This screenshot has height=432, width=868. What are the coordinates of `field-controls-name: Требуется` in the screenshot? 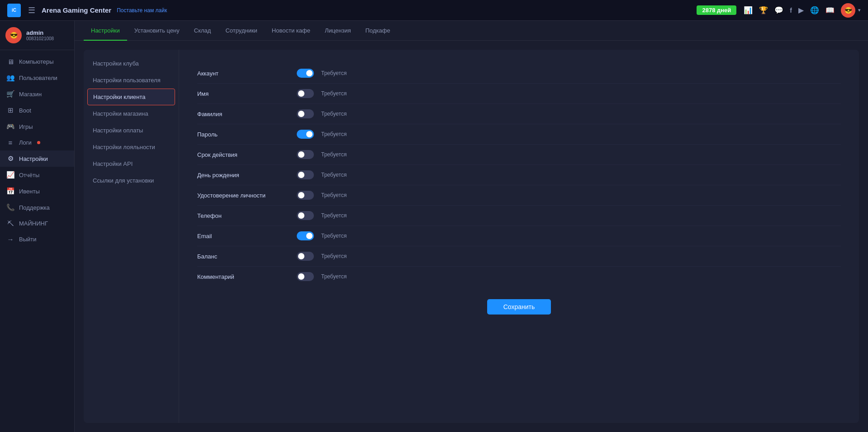 It's located at (322, 94).